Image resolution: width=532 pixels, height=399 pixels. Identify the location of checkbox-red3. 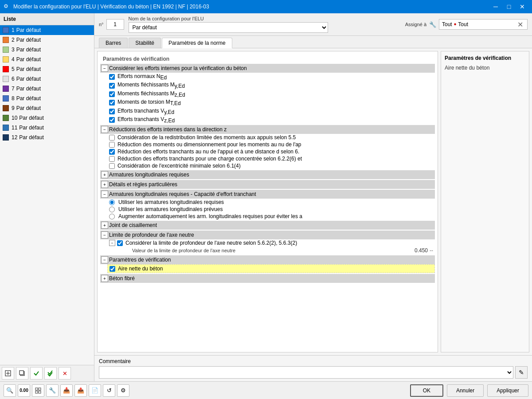
(112, 152).